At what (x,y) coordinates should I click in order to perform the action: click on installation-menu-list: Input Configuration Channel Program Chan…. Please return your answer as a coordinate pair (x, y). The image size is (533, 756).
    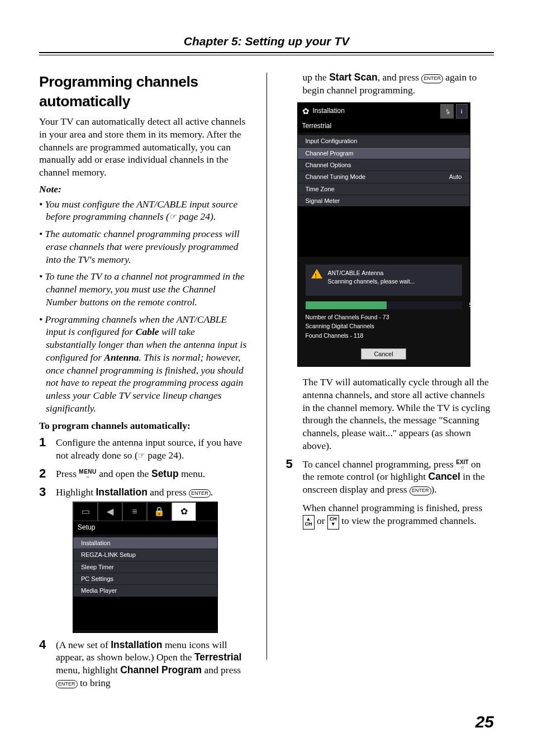
    Looking at the image, I should click on (384, 196).